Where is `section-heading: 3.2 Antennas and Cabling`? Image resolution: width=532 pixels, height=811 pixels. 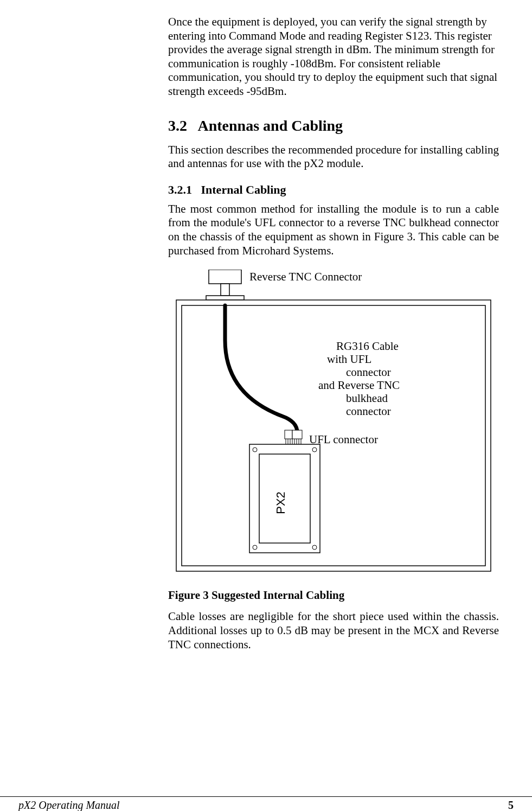
section-heading: 3.2 Antennas and Cabling is located at coordinates (334, 126).